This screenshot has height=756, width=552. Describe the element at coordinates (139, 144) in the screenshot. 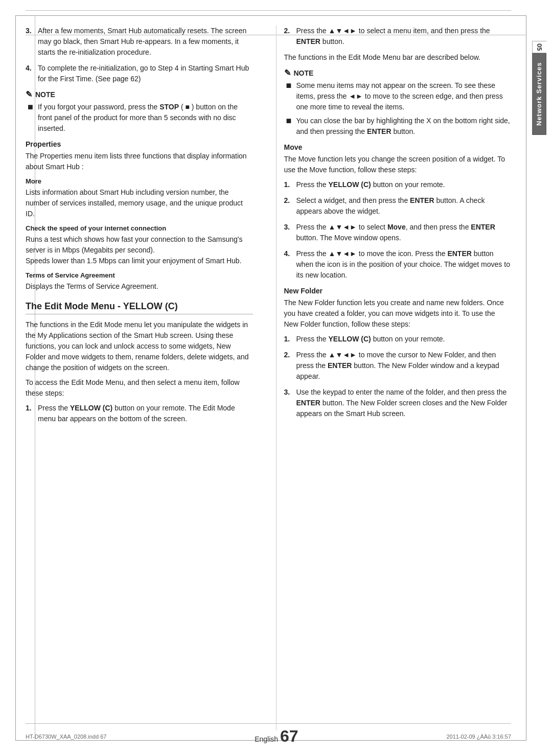

I see `properties-heading: Properties` at that location.